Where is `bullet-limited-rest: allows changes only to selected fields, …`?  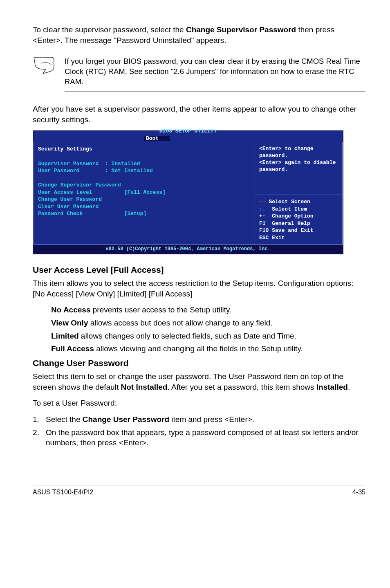
bullet-limited-rest: allows changes only to selected fields, … is located at coordinates (188, 336).